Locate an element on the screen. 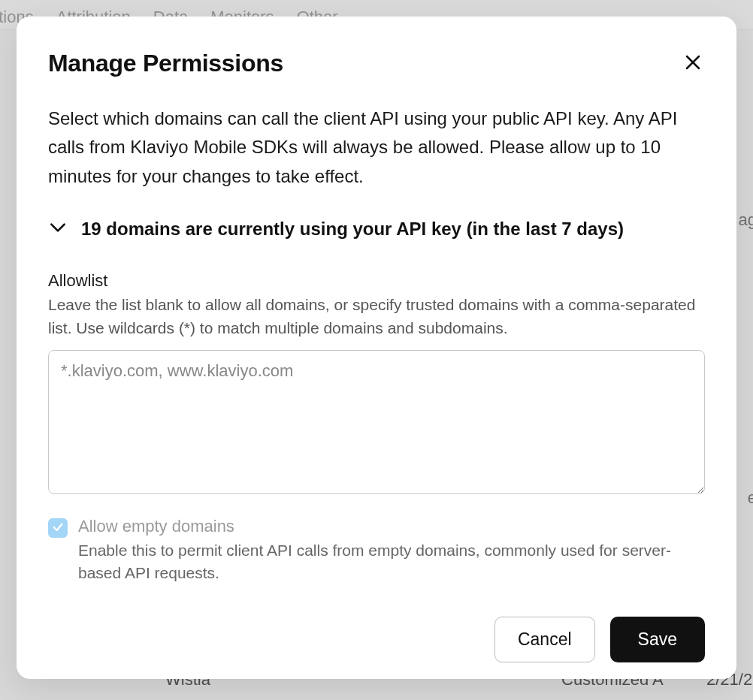  modal-header: Manage Permissions is located at coordinates (376, 63).